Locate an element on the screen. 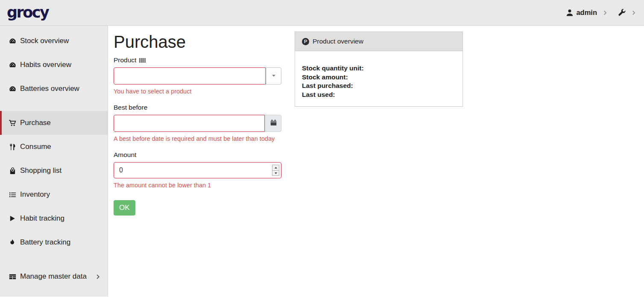  caret-down-icon is located at coordinates (274, 76).